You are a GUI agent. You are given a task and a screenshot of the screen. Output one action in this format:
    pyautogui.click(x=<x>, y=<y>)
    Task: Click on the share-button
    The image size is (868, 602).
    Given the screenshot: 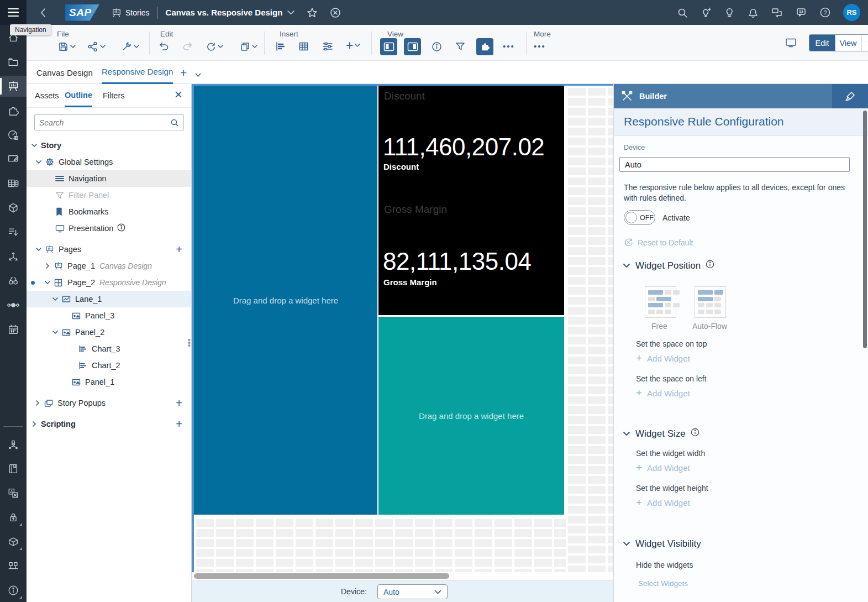 What is the action you would take?
    pyautogui.click(x=96, y=46)
    